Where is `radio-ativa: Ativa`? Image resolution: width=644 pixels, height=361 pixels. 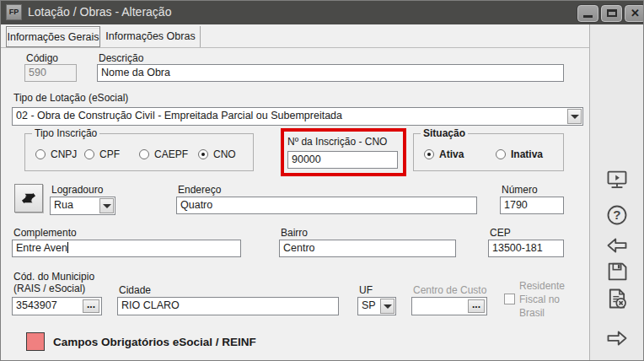 radio-ativa: Ativa is located at coordinates (447, 154).